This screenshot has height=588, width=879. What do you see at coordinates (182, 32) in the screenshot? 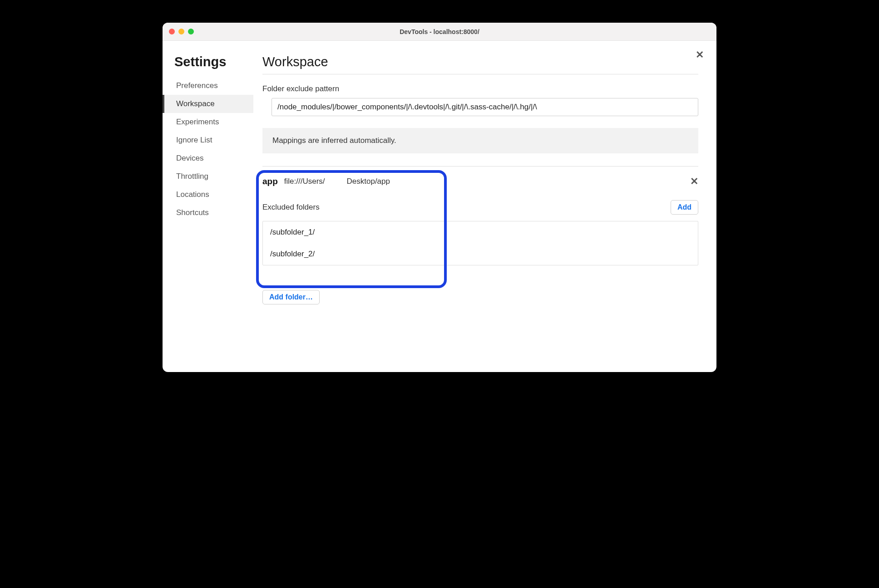
I see `window-minimize-button` at bounding box center [182, 32].